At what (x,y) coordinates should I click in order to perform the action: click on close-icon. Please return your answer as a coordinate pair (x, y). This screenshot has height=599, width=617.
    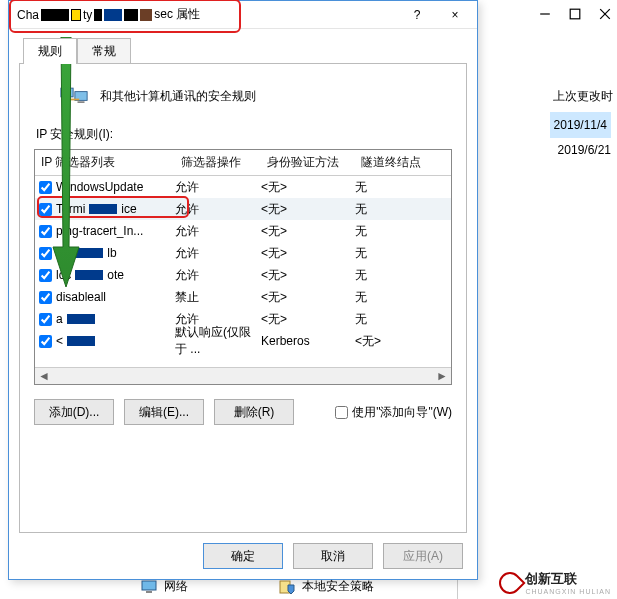
    Looking at the image, I should click on (605, 16).